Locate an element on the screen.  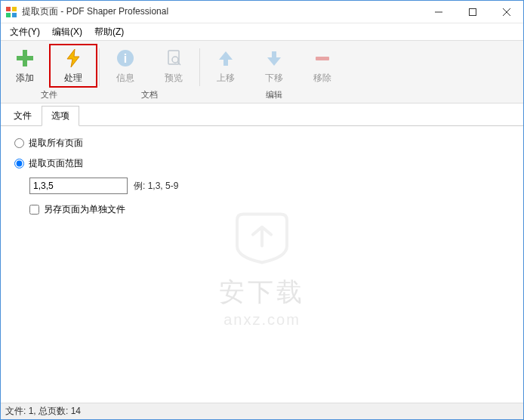
remove-button: 移除 is located at coordinates (322, 66).